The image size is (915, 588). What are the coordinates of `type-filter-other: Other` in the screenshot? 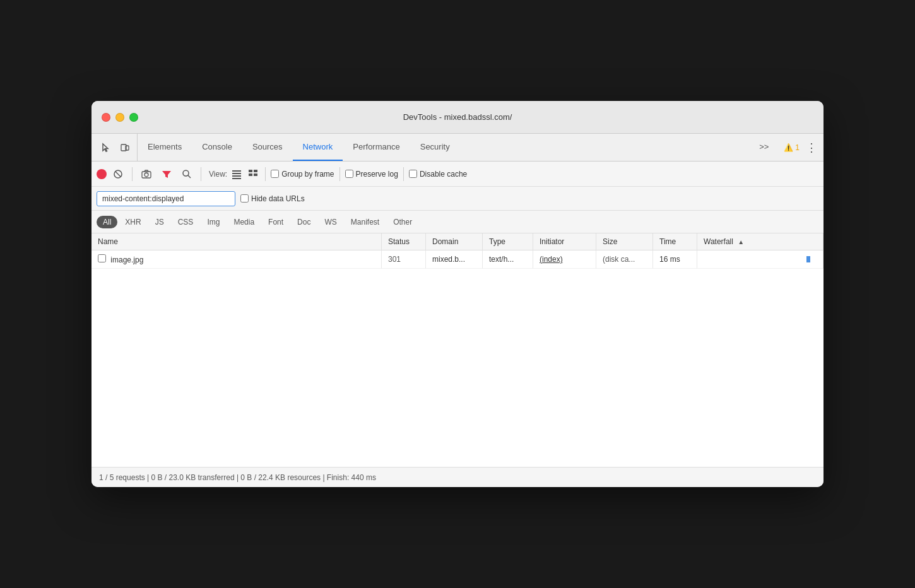 It's located at (403, 222).